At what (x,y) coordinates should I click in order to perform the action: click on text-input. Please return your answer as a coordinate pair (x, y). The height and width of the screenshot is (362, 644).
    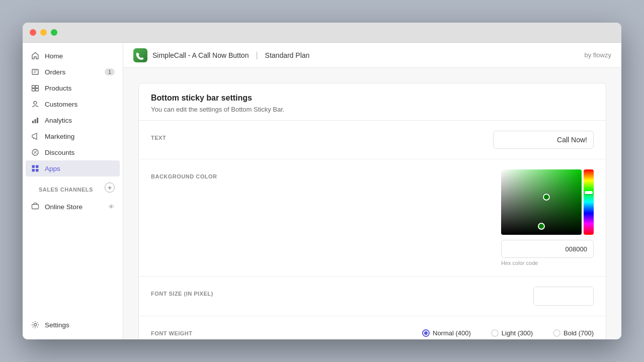
    Looking at the image, I should click on (543, 140).